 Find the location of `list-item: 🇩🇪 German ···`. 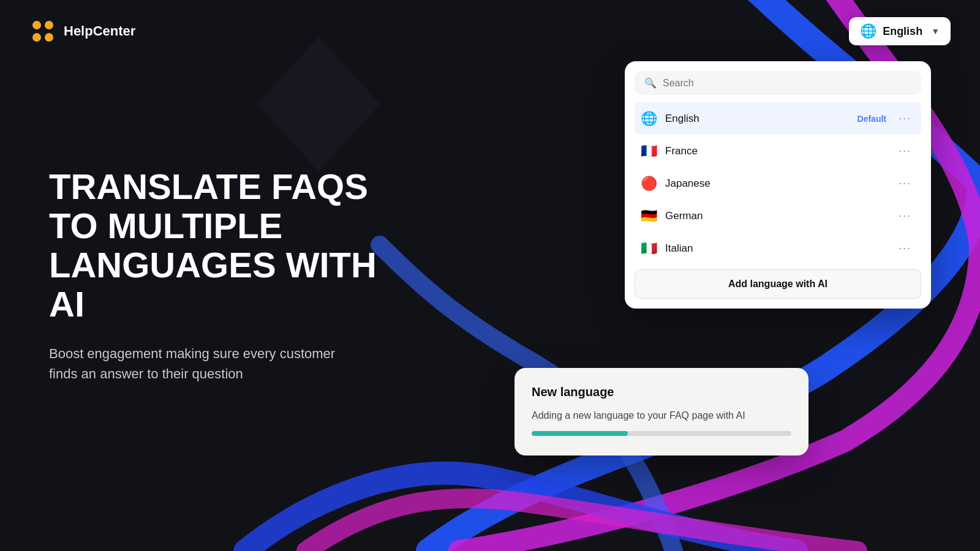

list-item: 🇩🇪 German ··· is located at coordinates (778, 216).